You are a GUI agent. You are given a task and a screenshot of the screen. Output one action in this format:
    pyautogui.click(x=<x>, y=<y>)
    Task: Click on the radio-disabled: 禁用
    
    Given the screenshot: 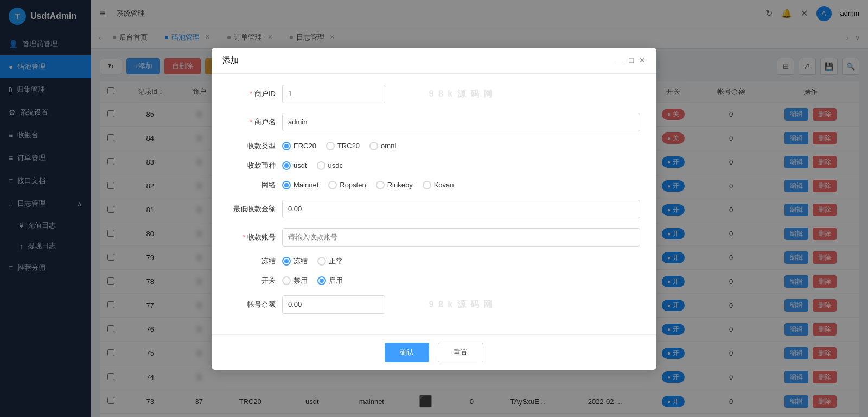 What is the action you would take?
    pyautogui.click(x=295, y=281)
    